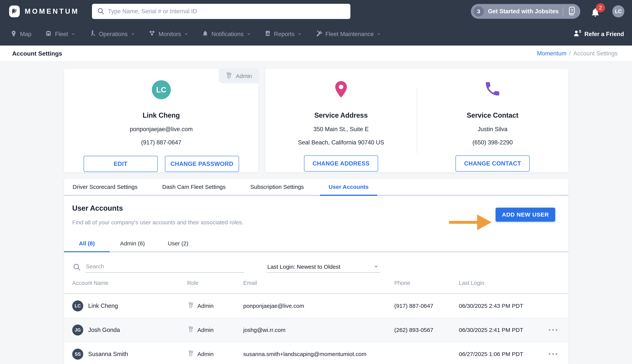 The image size is (632, 364). What do you see at coordinates (165, 268) in the screenshot?
I see `user-search-input` at bounding box center [165, 268].